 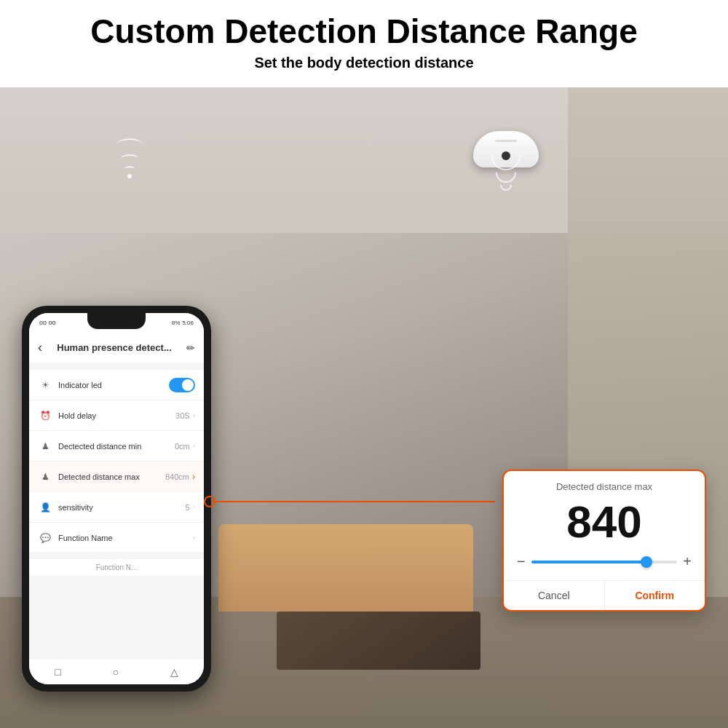 I want to click on menu-item-indicator-led: ☀ Indicator led, so click(x=116, y=385).